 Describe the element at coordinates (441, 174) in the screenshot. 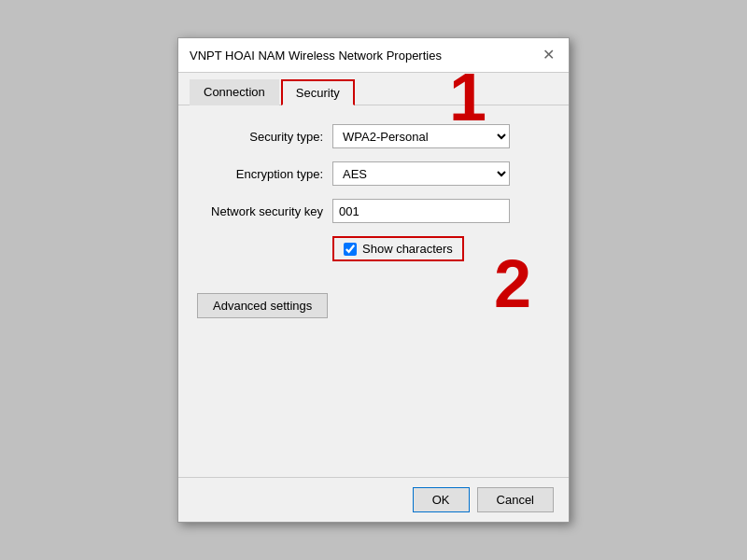

I see `encryption-type-control: AES TKIP` at that location.